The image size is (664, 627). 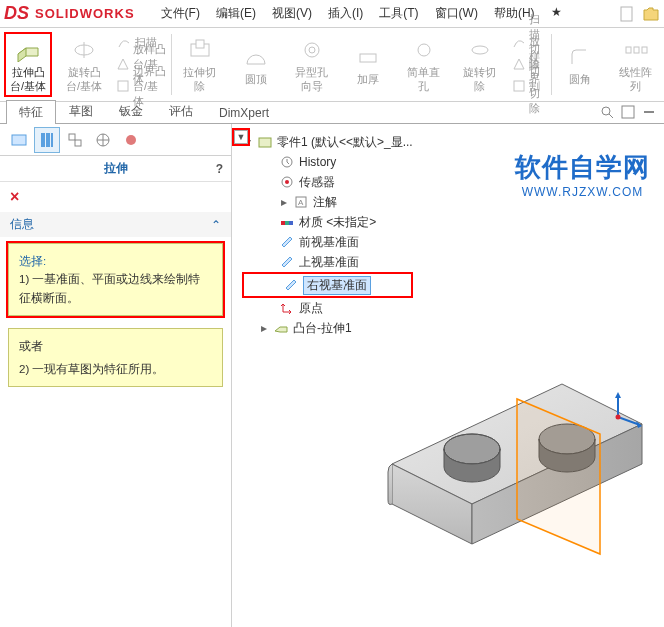 What do you see at coordinates (131, 111) in the screenshot?
I see `tab-sheet: 钣金` at bounding box center [131, 111].